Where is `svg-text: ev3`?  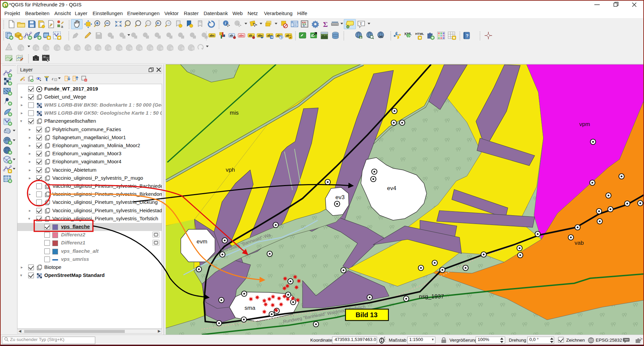
svg-text: ev3 is located at coordinates (340, 197).